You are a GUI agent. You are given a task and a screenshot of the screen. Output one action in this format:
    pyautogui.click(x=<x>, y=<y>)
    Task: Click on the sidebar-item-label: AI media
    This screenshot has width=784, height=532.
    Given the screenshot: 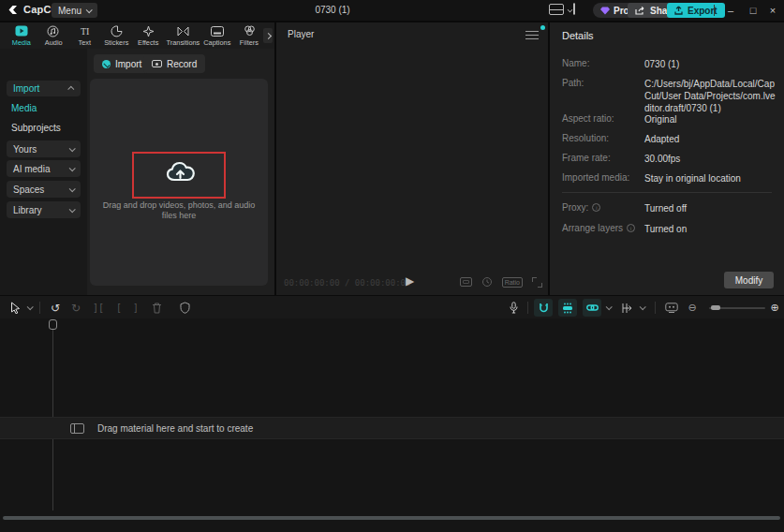 What is the action you would take?
    pyautogui.click(x=32, y=169)
    